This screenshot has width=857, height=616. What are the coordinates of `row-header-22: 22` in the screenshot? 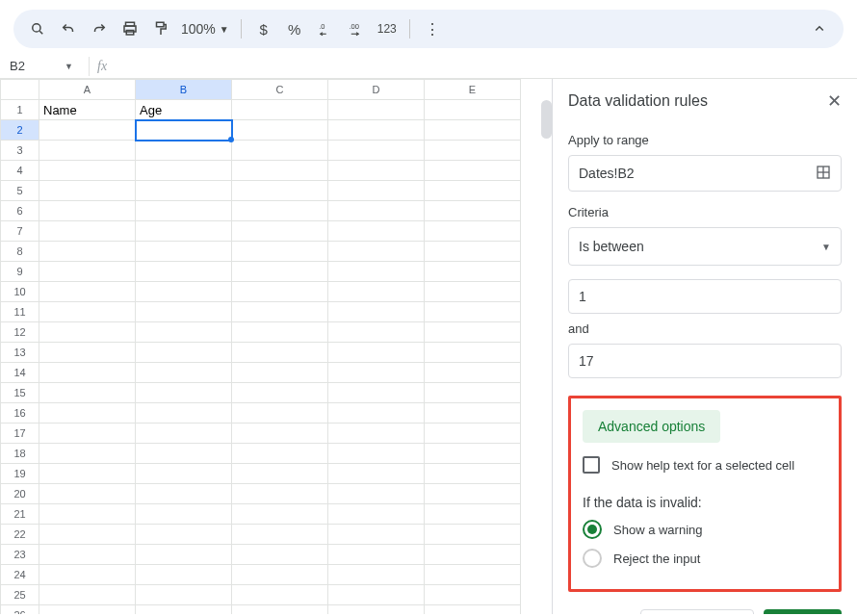 It's located at (20, 535).